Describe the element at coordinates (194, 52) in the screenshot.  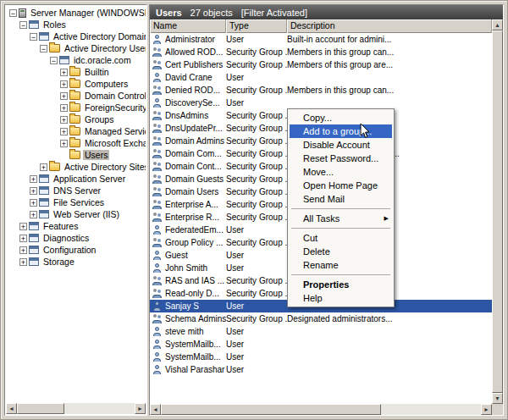
I see `user-name: Allowed ROD...` at that location.